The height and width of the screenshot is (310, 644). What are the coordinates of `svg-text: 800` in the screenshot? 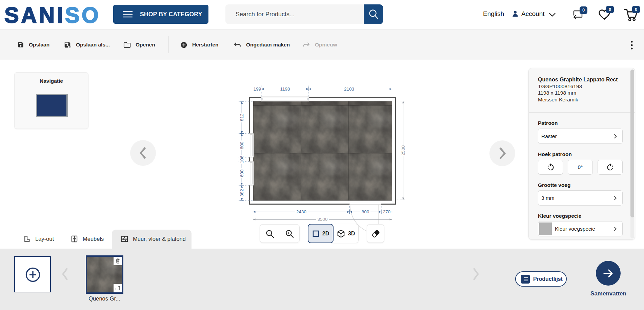 It's located at (365, 212).